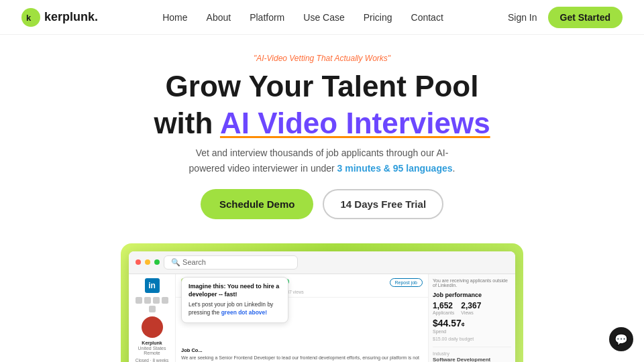 The height and width of the screenshot is (362, 644). Describe the element at coordinates (152, 353) in the screenshot. I see `li-profile-location: Remote` at that location.